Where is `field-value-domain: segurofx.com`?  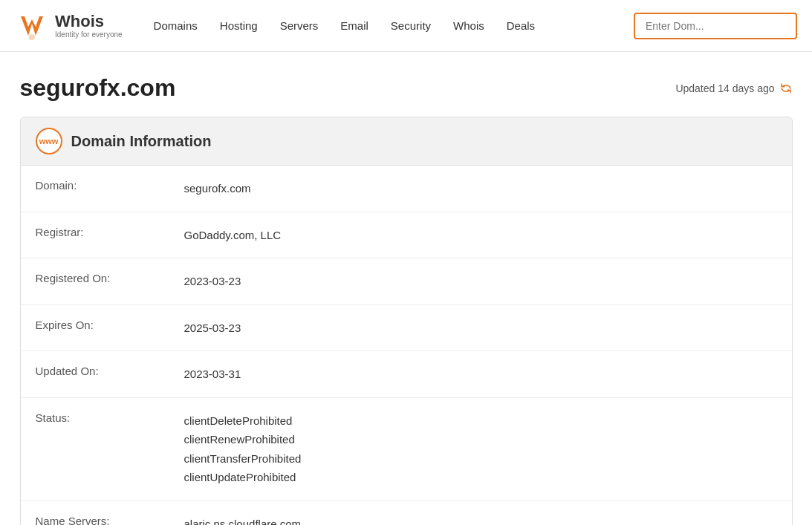 field-value-domain: segurofx.com is located at coordinates (218, 189).